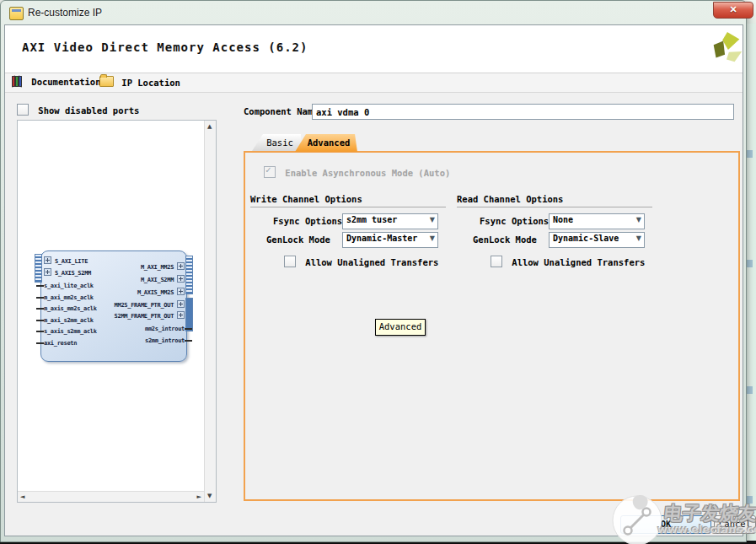 The width and height of the screenshot is (756, 544). Describe the element at coordinates (66, 82) in the screenshot. I see `documentation-label: Documentation` at that location.